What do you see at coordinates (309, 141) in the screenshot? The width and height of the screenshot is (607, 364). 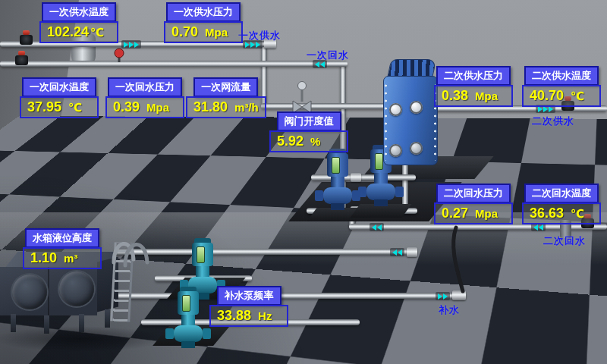 I see `sensor-value: 5.92%` at bounding box center [309, 141].